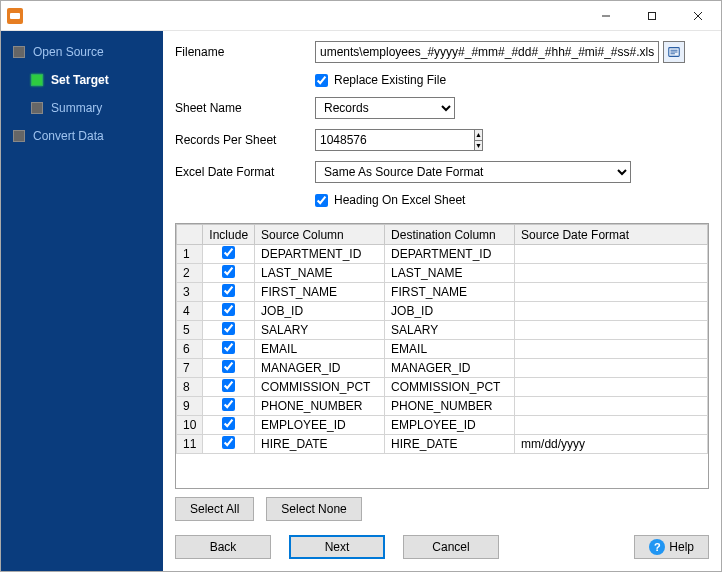 The image size is (722, 572). What do you see at coordinates (450, 406) in the screenshot?
I see `dest-column-cell: PHONE_NUMBER` at bounding box center [450, 406].